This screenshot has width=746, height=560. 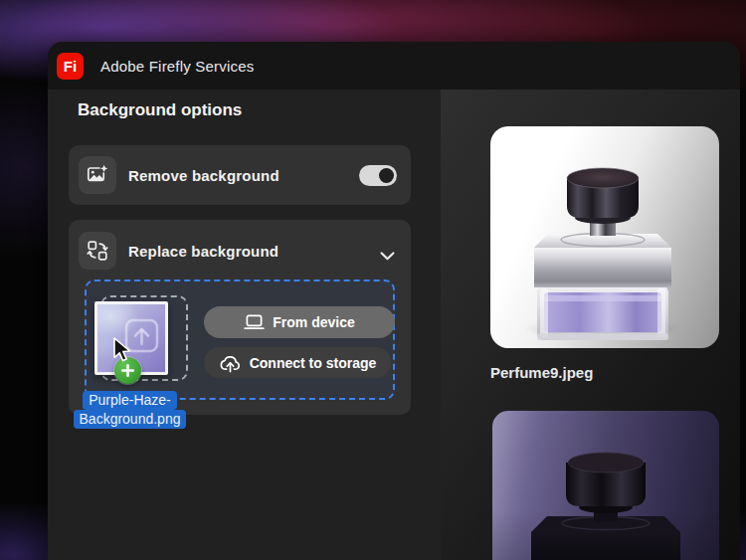 What do you see at coordinates (388, 256) in the screenshot?
I see `chevron-down-icon` at bounding box center [388, 256].